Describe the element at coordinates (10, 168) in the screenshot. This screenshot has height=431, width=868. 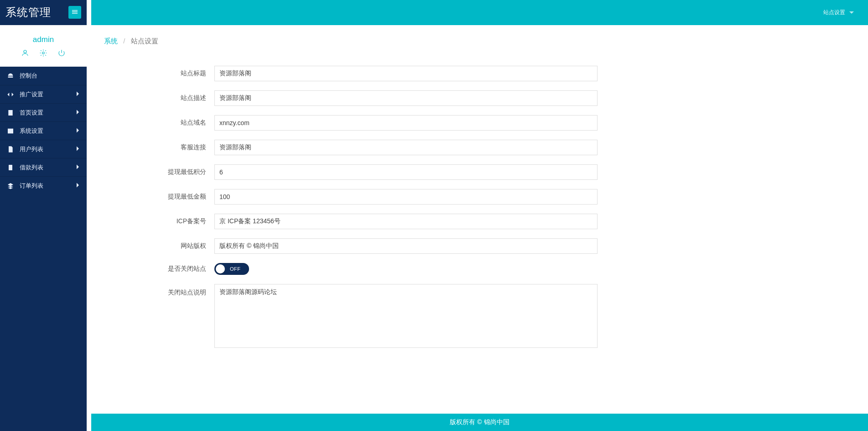
I see `tablet-icon` at that location.